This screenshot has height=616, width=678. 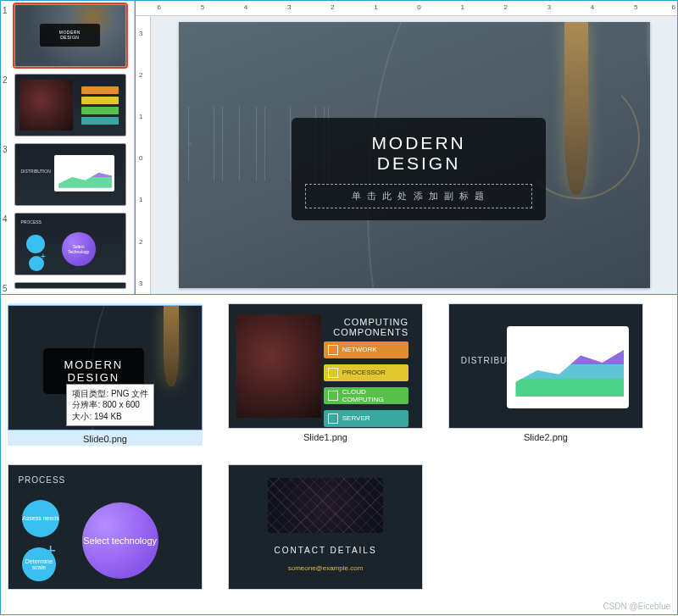 What do you see at coordinates (110, 417) in the screenshot?
I see `tooltip-line: 大小: 194 KB` at bounding box center [110, 417].